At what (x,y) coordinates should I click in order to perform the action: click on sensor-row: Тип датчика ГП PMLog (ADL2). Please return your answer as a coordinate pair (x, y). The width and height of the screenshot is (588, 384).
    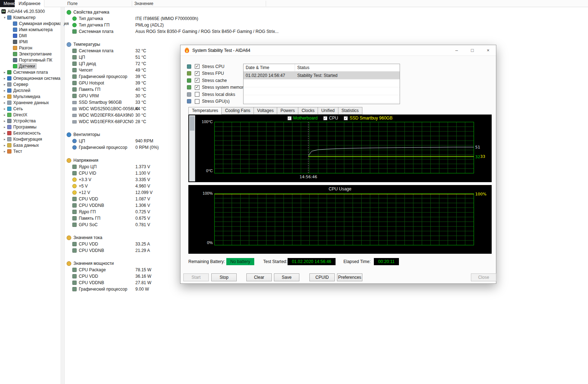
    Looking at the image, I should click on (327, 25).